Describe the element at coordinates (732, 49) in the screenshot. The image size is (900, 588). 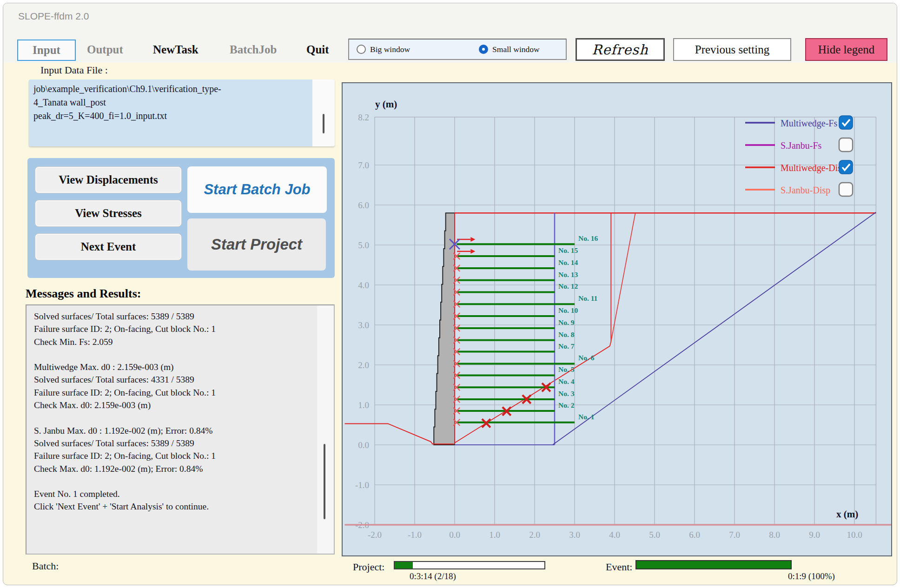
I see `previous-setting-button: Previous setting` at that location.